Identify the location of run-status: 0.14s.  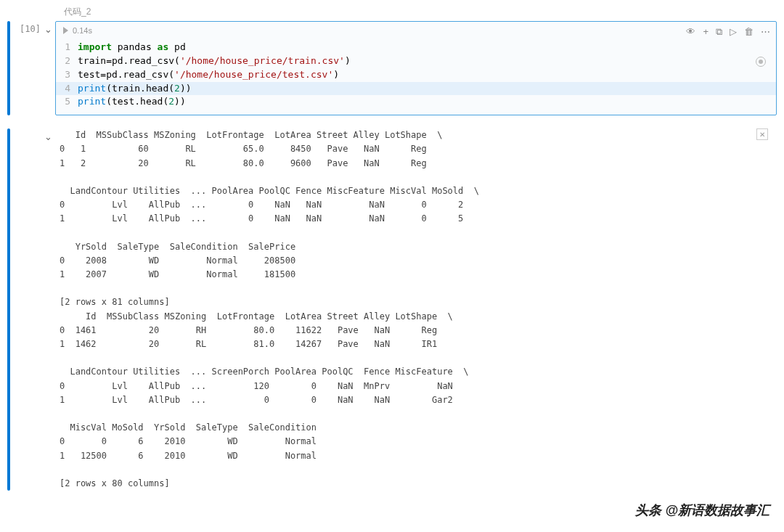
(416, 30).